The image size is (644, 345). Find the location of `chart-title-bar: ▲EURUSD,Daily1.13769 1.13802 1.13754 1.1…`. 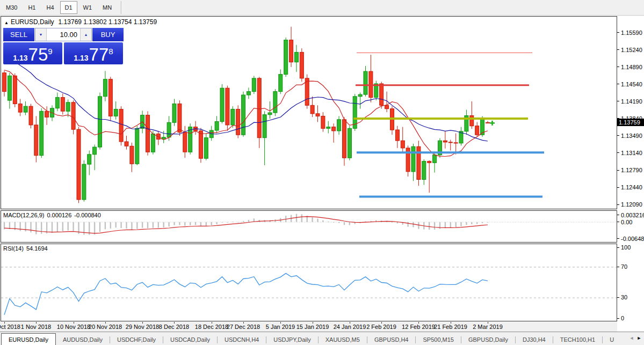

chart-title-bar: ▲EURUSD,Daily1.13769 1.13802 1.13754 1.1… is located at coordinates (81, 22).